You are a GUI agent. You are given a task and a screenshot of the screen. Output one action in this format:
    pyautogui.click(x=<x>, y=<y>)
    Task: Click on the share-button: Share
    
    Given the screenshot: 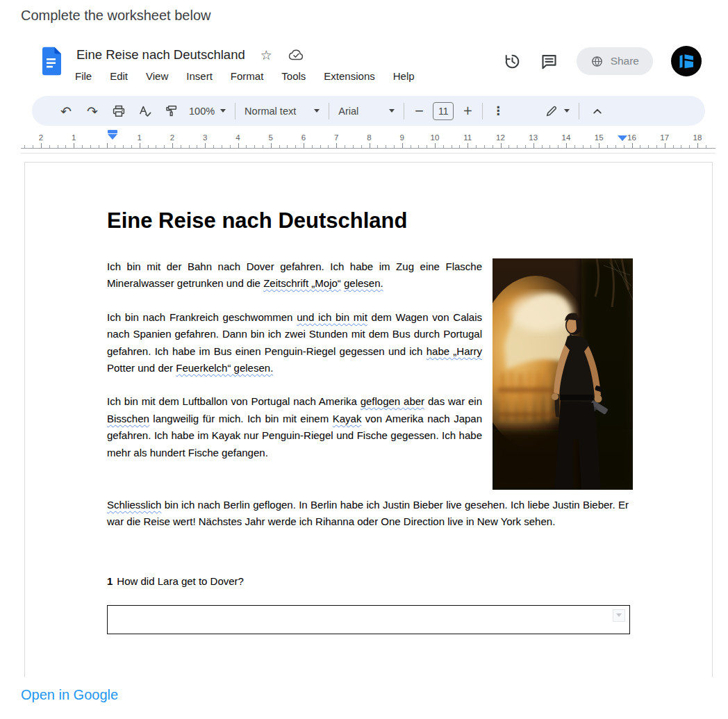 What is the action you would take?
    pyautogui.click(x=615, y=61)
    